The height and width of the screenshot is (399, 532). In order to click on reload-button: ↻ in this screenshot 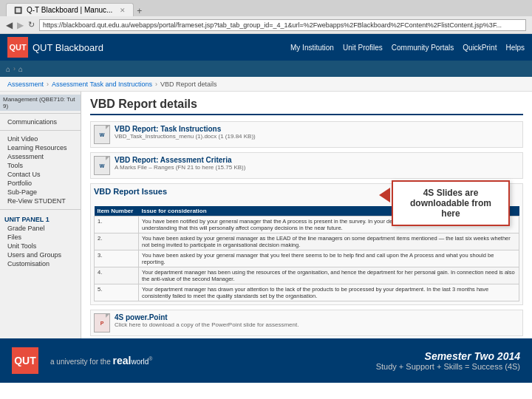, I will do `click(31, 25)`.